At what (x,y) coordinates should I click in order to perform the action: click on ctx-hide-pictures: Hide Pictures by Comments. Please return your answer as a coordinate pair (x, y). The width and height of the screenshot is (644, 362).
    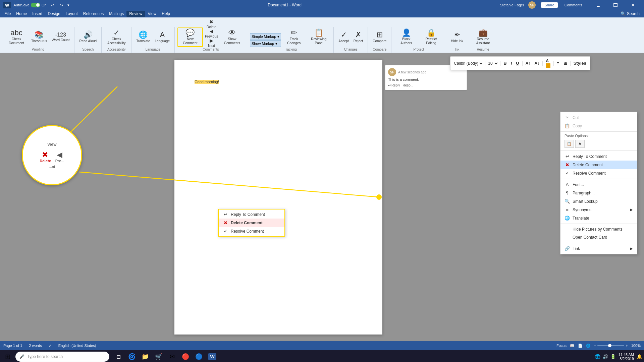
    Looking at the image, I should click on (599, 229).